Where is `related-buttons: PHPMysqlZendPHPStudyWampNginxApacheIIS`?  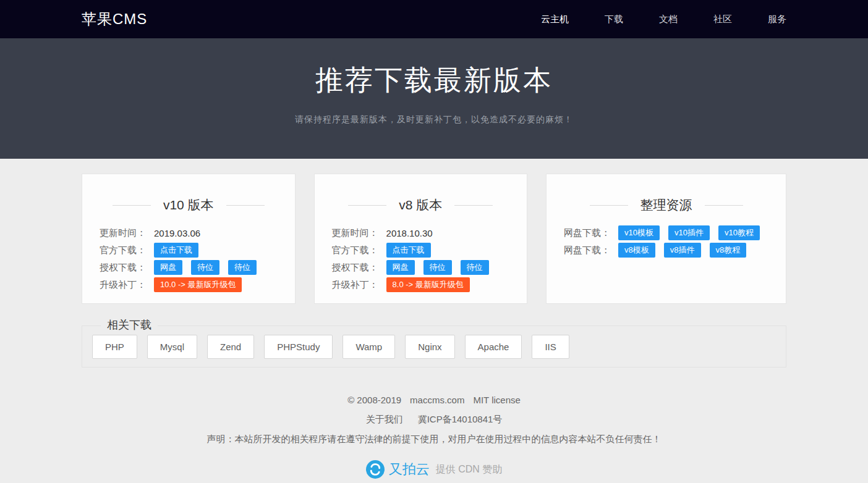
related-buttons: PHPMysqlZendPHPStudyWampNginxApacheIIS is located at coordinates (434, 347).